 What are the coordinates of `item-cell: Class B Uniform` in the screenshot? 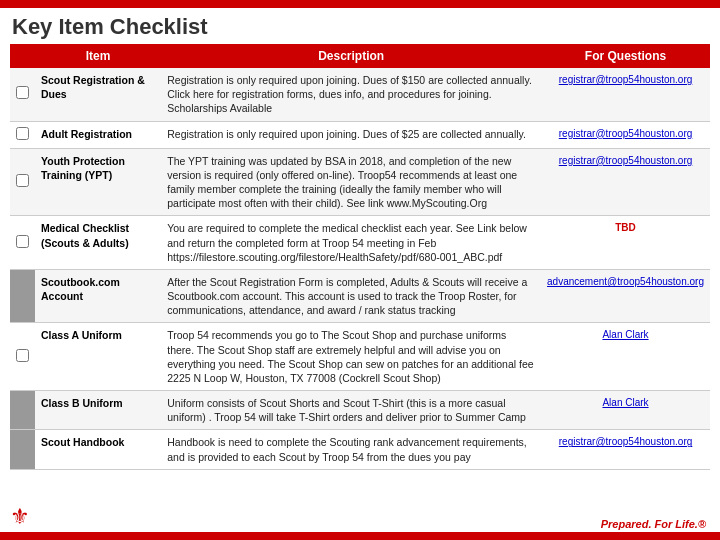 It's located at (98, 410).